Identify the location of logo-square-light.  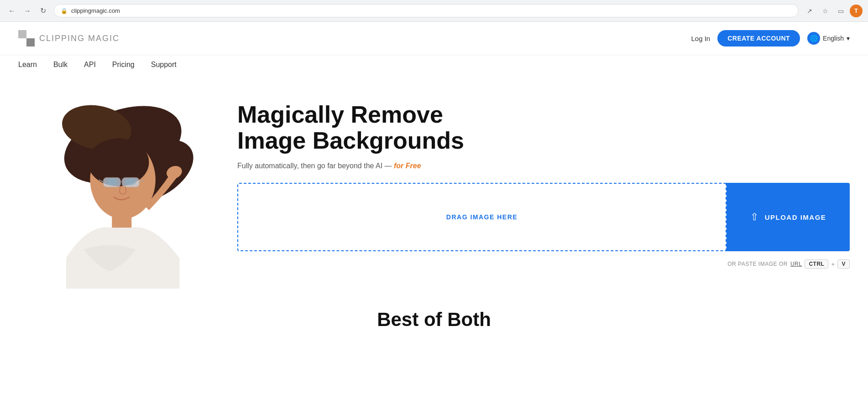
(22, 34).